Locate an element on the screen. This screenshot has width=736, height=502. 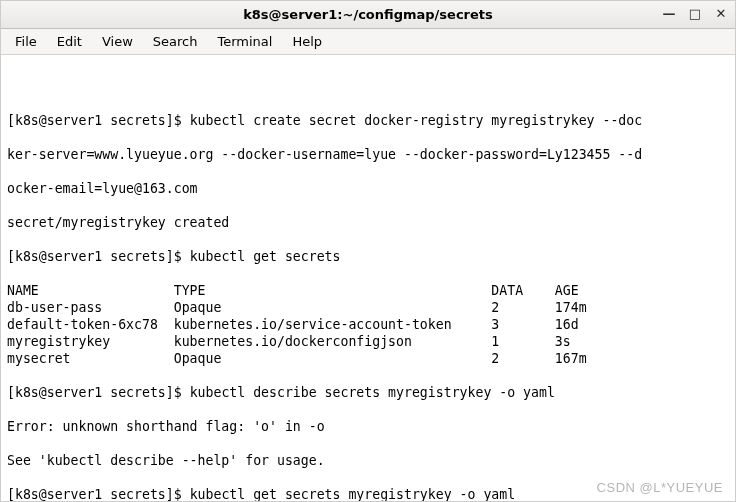
table-row: db-user-pass Opaque 2 174m is located at coordinates (368, 308).